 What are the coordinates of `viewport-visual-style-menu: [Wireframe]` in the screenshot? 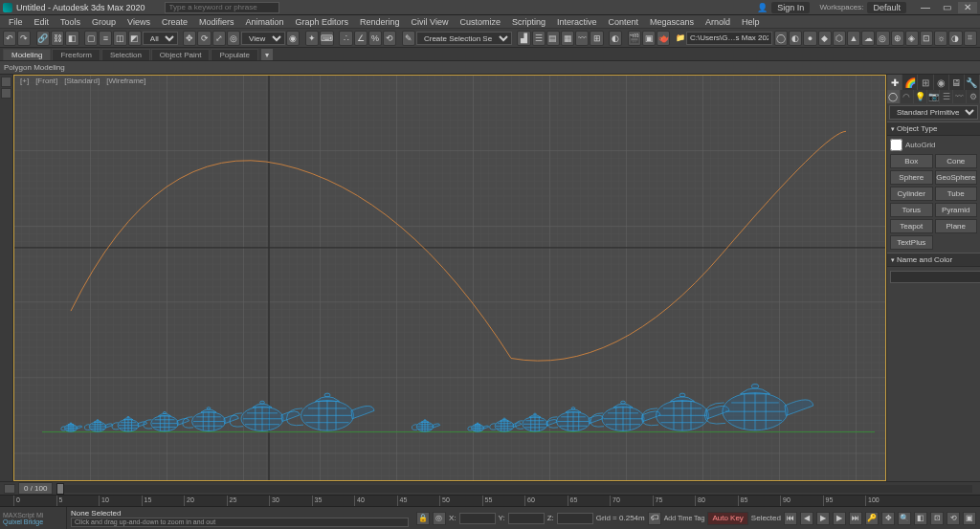 It's located at (126, 80).